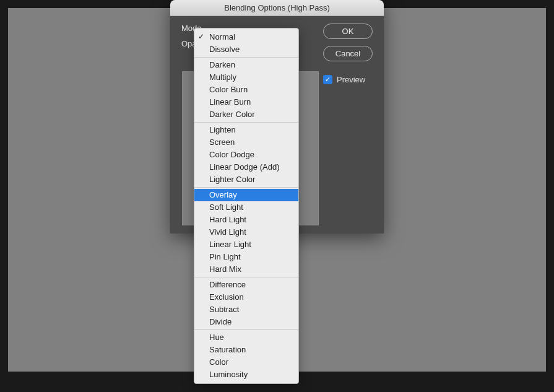 The height and width of the screenshot is (392, 554). What do you see at coordinates (246, 65) in the screenshot?
I see `blend-mode-option: Darken` at bounding box center [246, 65].